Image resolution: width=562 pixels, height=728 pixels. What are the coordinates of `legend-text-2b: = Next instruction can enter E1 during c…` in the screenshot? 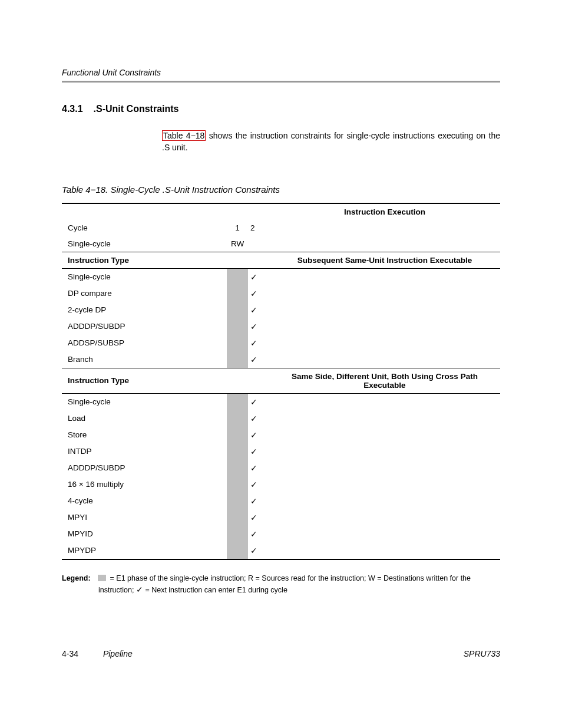 It's located at (216, 590).